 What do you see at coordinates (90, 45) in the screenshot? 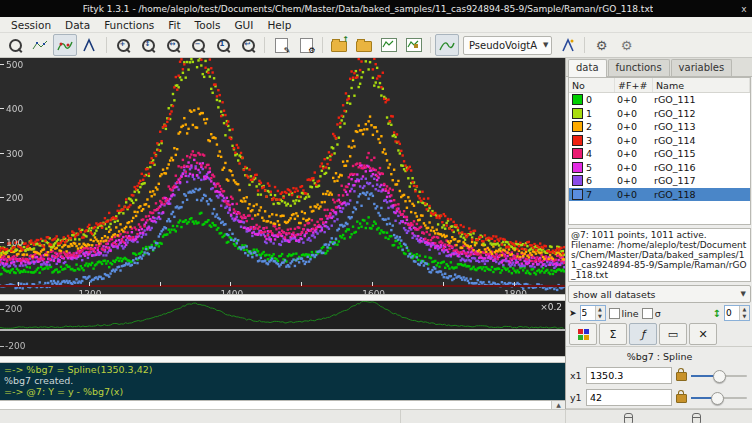
I see `add-peak-mode-button` at bounding box center [90, 45].